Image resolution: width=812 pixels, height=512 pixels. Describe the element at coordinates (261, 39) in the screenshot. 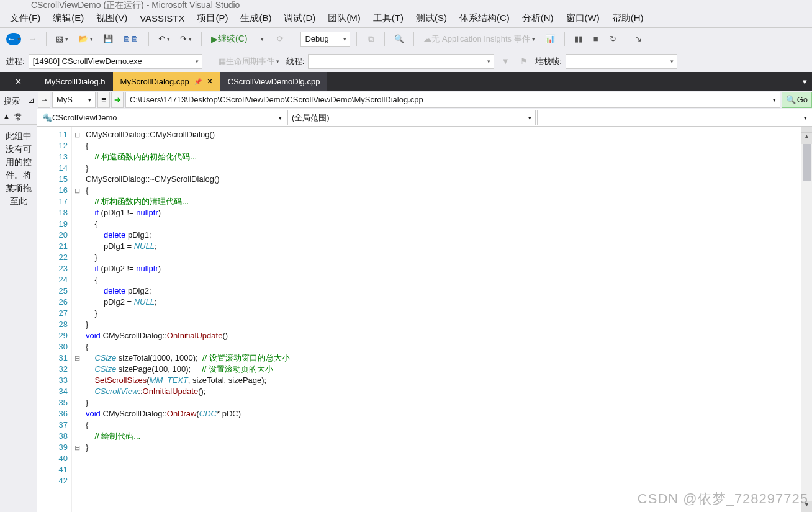

I see `continue-dd` at that location.